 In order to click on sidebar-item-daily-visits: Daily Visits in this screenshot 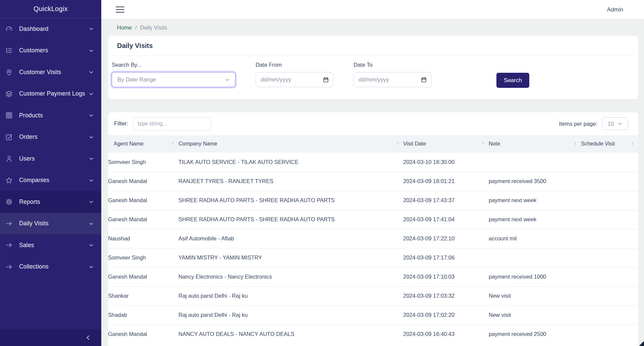, I will do `click(51, 224)`.